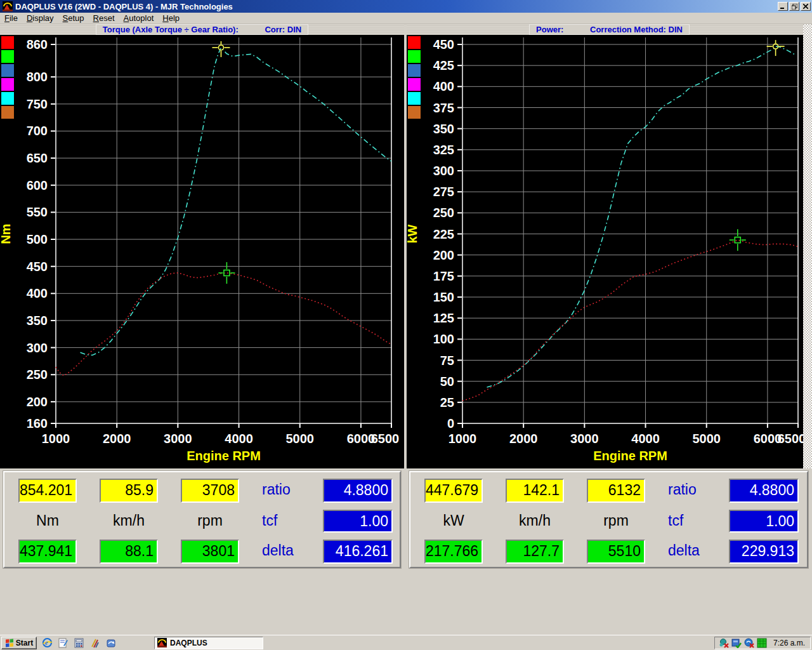 This screenshot has height=650, width=812. I want to click on task-button-label: DAQPLUS, so click(189, 643).